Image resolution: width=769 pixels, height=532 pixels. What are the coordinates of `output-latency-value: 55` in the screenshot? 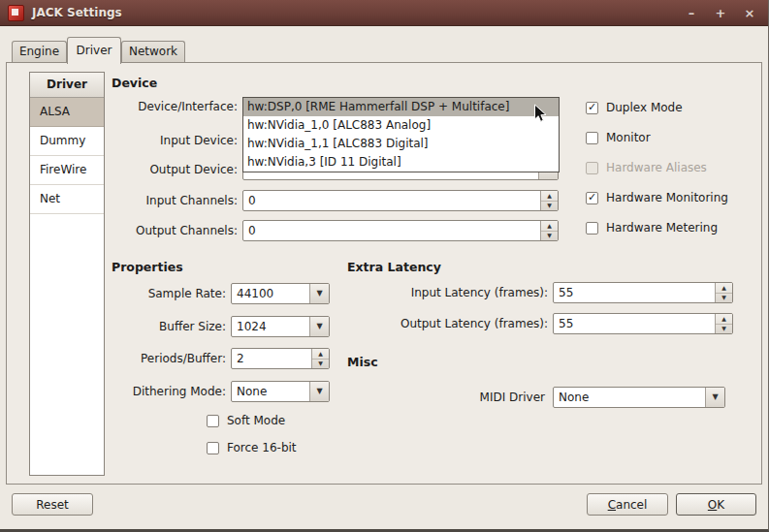 It's located at (634, 324).